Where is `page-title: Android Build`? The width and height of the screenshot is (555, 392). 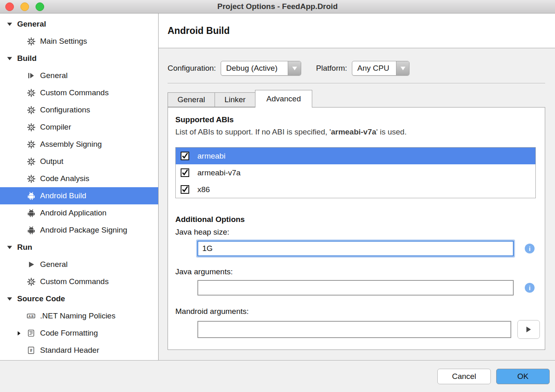 page-title: Android Build is located at coordinates (199, 31).